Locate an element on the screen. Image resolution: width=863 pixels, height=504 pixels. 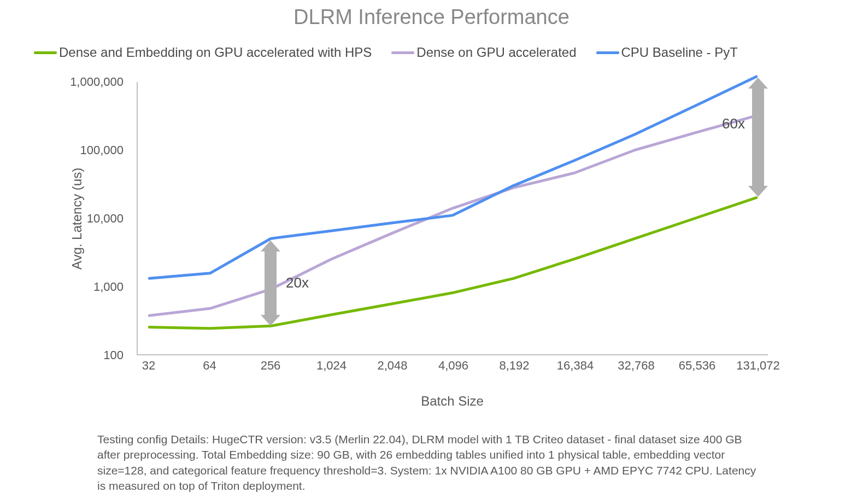
y-tick-label: 100,000 is located at coordinates (109, 150).